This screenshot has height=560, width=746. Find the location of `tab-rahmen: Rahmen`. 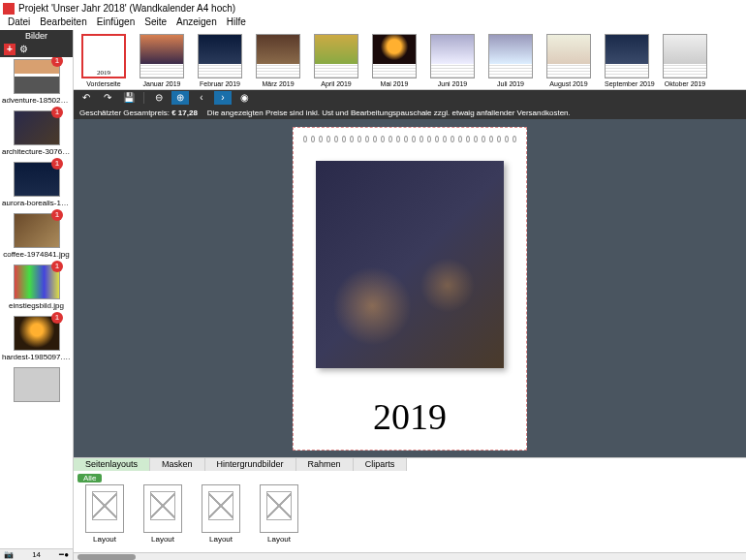

tab-rahmen: Rahmen is located at coordinates (326, 465).